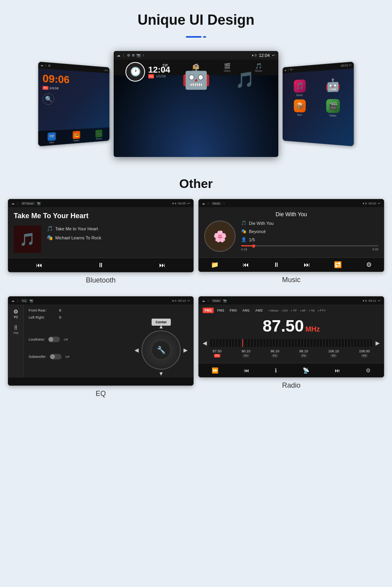 The width and height of the screenshot is (392, 587). I want to click on eq-sidebar: ⚙ EQ 🎚 FAB, so click(16, 341).